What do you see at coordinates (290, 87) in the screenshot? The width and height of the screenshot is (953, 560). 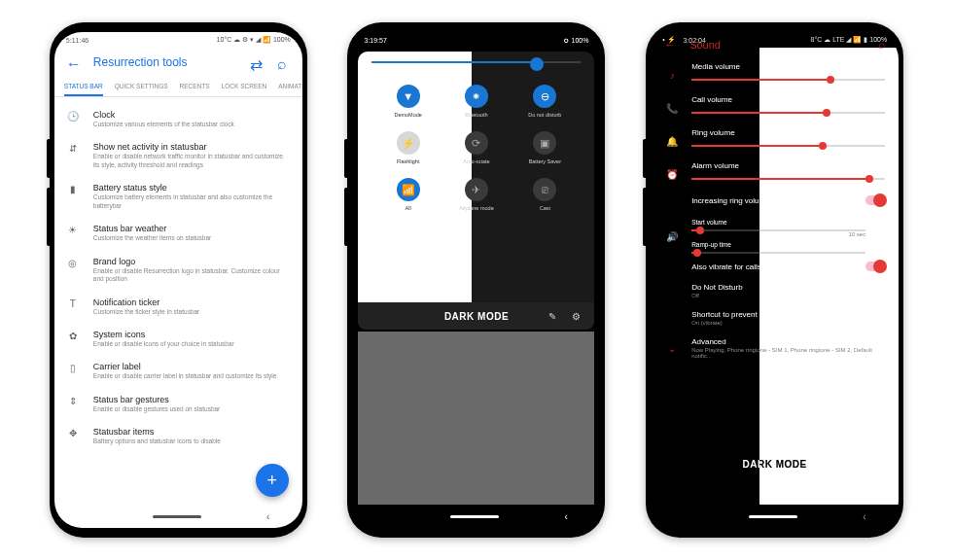 I see `tab-animation: ANIMATION` at bounding box center [290, 87].